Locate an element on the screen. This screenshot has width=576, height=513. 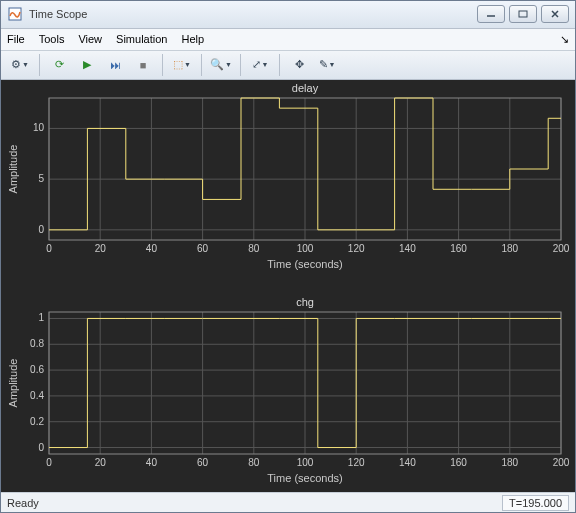
svg-text: 0.4 is located at coordinates (37, 396).